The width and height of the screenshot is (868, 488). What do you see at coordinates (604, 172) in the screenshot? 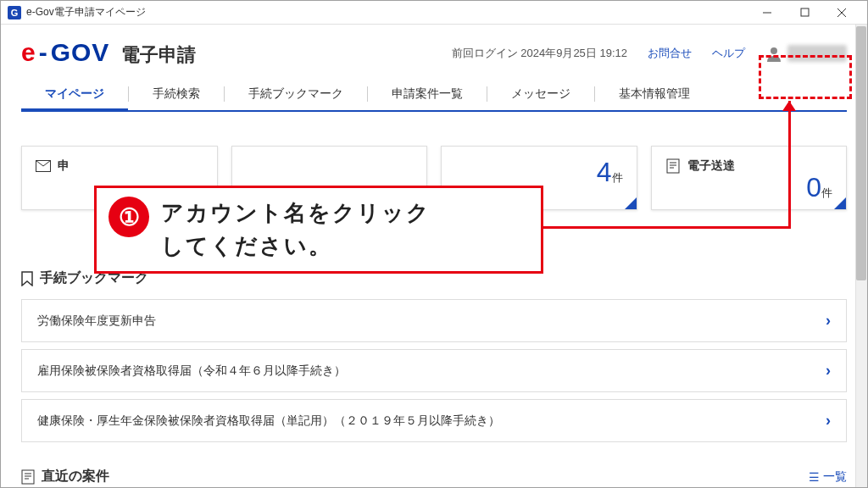
I see `card-value: 4` at bounding box center [604, 172].